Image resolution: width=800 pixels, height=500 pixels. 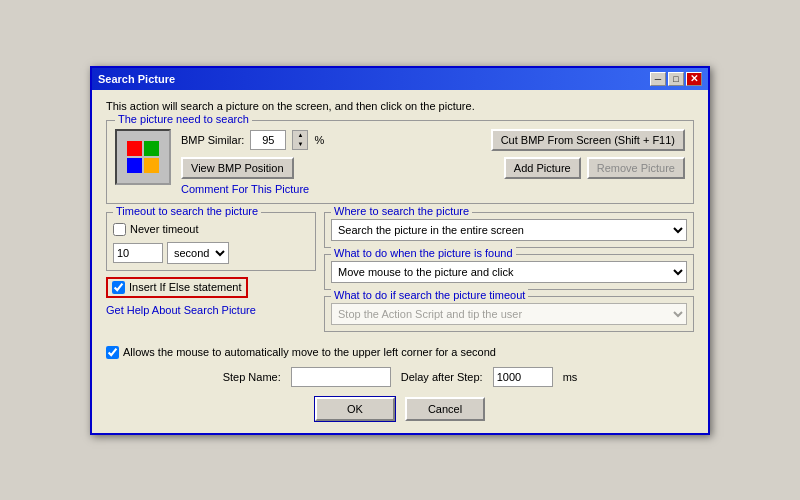 I want to click on if-else-container: Insert If Else statement, so click(x=177, y=288).